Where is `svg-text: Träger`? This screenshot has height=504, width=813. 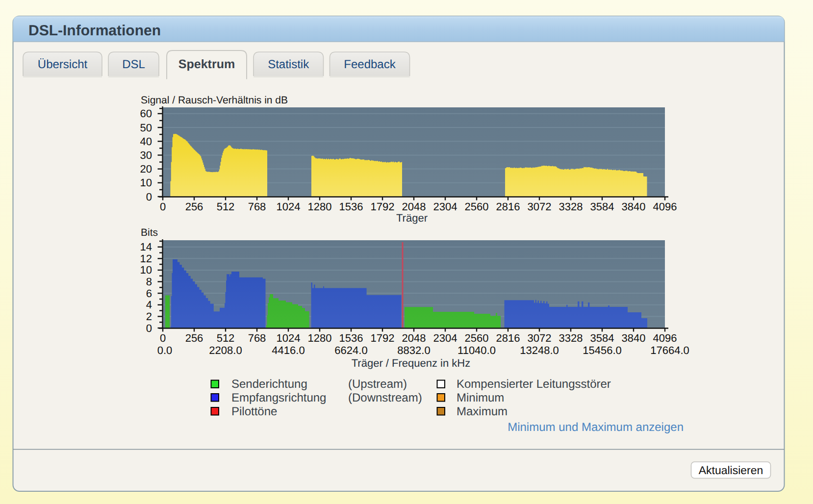
svg-text: Träger is located at coordinates (412, 218).